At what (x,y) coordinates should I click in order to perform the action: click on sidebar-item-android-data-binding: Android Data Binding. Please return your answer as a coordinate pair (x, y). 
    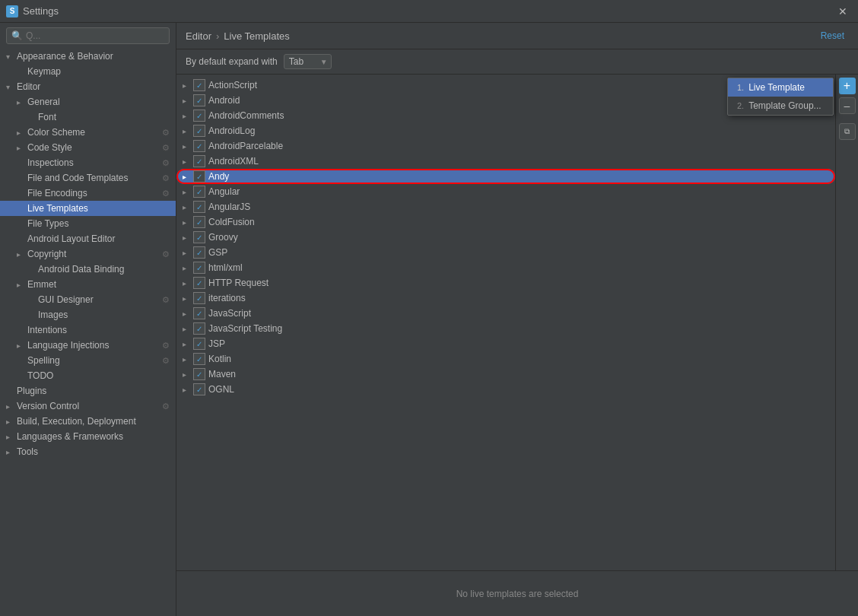
    Looking at the image, I should click on (88, 269).